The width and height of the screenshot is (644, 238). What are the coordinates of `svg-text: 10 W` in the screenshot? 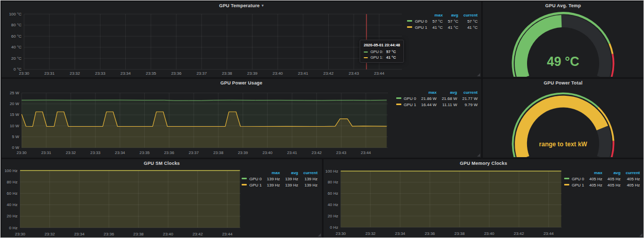 It's located at (14, 126).